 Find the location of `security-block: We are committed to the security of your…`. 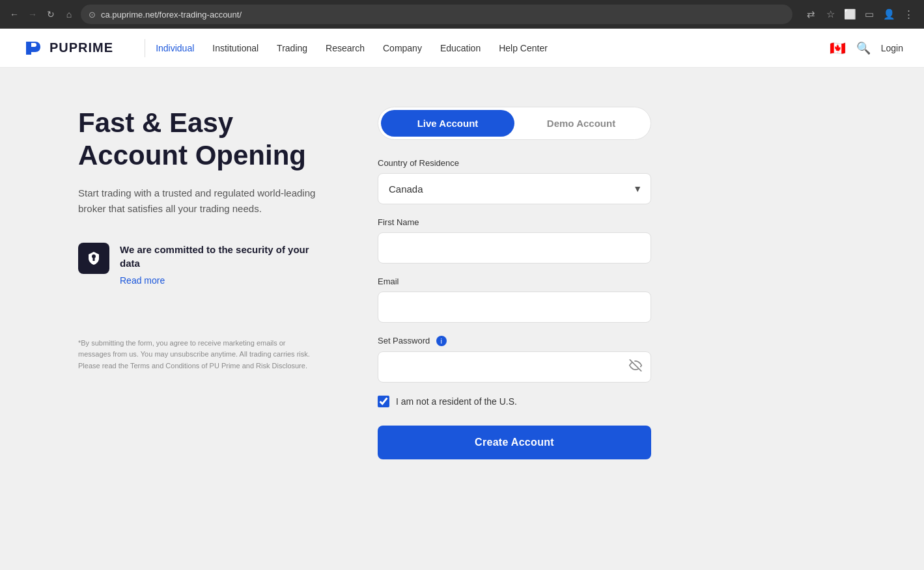

security-block: We are committed to the security of your… is located at coordinates (202, 264).